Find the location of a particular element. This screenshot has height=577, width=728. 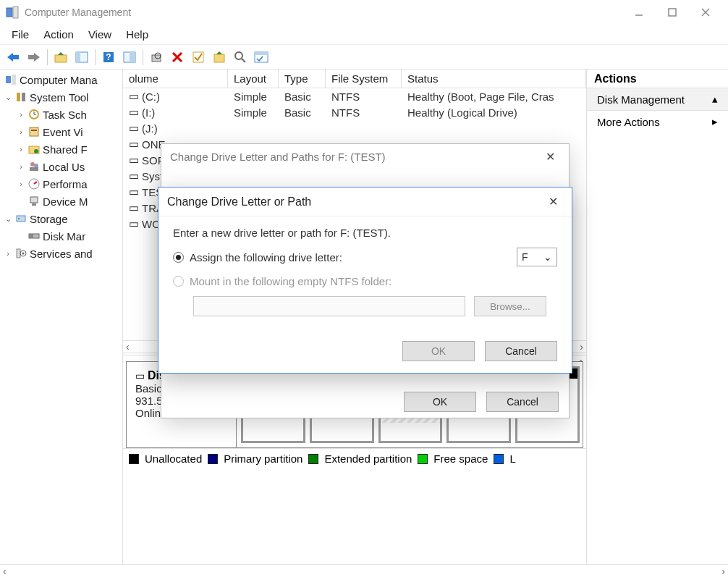

collapse-icon: ▴ is located at coordinates (715, 99).